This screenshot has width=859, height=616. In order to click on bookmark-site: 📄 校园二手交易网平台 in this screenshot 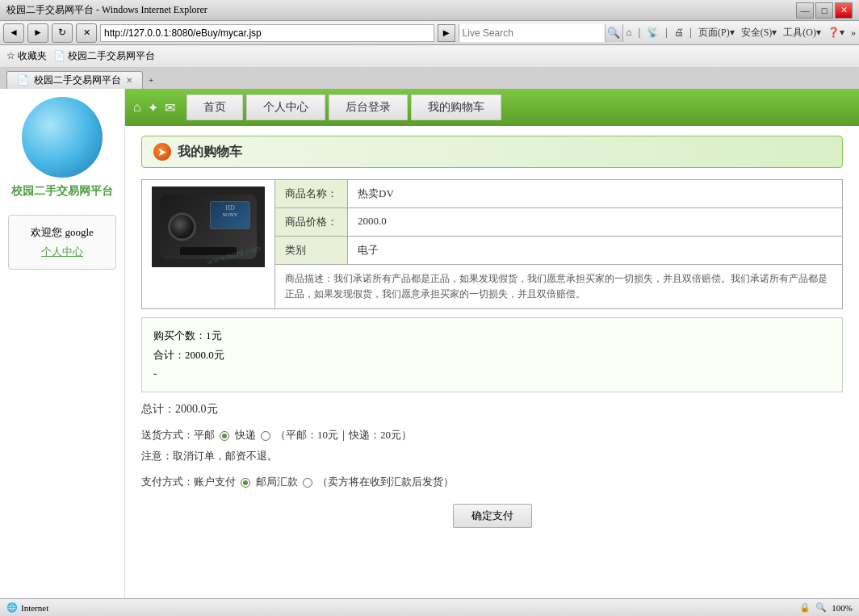, I will do `click(104, 57)`.